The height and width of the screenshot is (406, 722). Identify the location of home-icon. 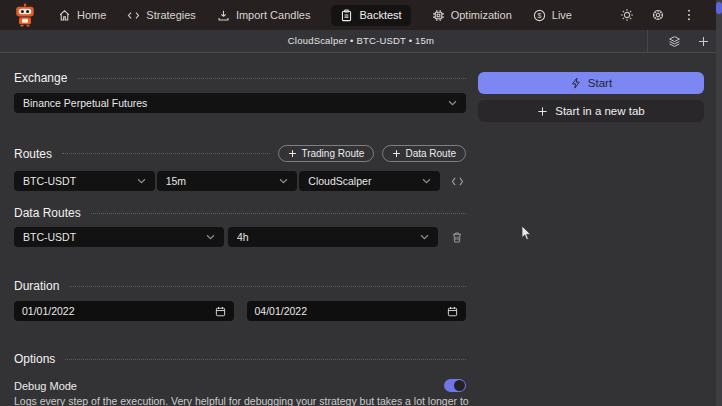
(64, 16).